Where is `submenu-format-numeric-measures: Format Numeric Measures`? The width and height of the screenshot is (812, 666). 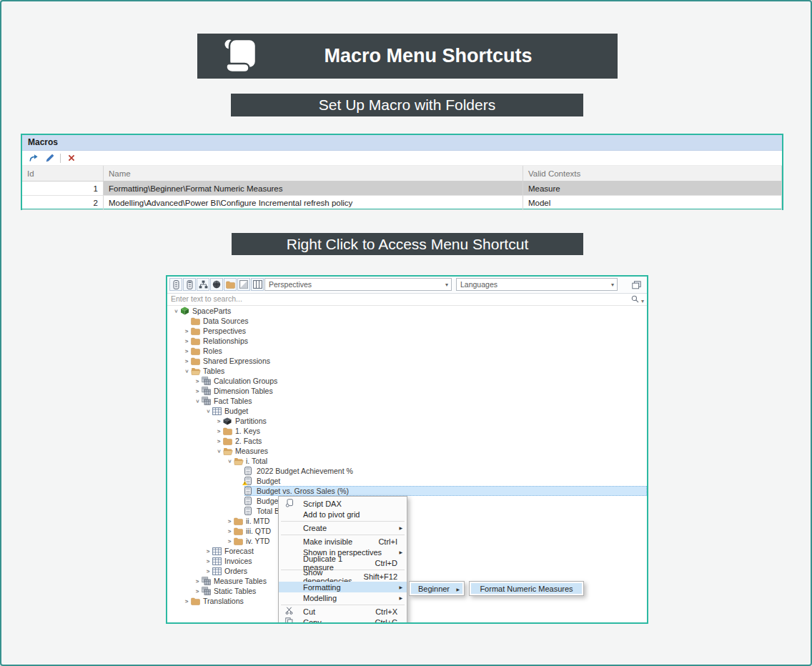
submenu-format-numeric-measures: Format Numeric Measures is located at coordinates (526, 589).